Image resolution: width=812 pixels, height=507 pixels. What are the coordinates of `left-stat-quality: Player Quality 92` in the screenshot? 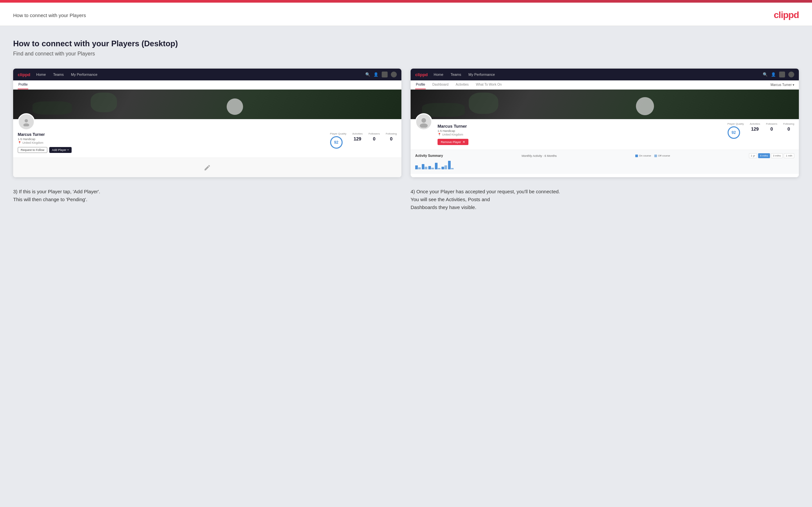 It's located at (338, 140).